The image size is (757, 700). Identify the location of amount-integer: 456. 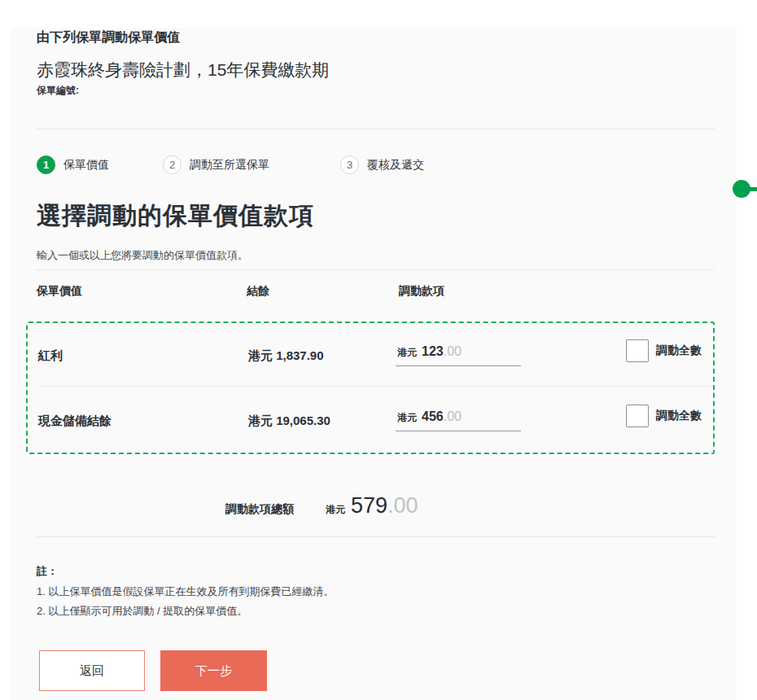
(433, 417).